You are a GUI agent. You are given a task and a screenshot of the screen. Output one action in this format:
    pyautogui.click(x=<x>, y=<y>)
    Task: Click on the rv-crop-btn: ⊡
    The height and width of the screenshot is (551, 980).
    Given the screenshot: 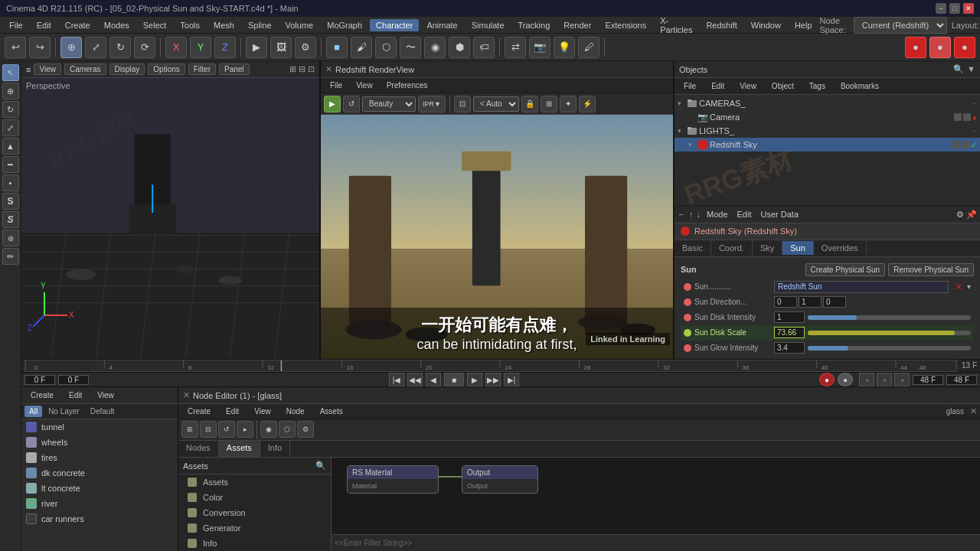 What is the action you would take?
    pyautogui.click(x=462, y=104)
    